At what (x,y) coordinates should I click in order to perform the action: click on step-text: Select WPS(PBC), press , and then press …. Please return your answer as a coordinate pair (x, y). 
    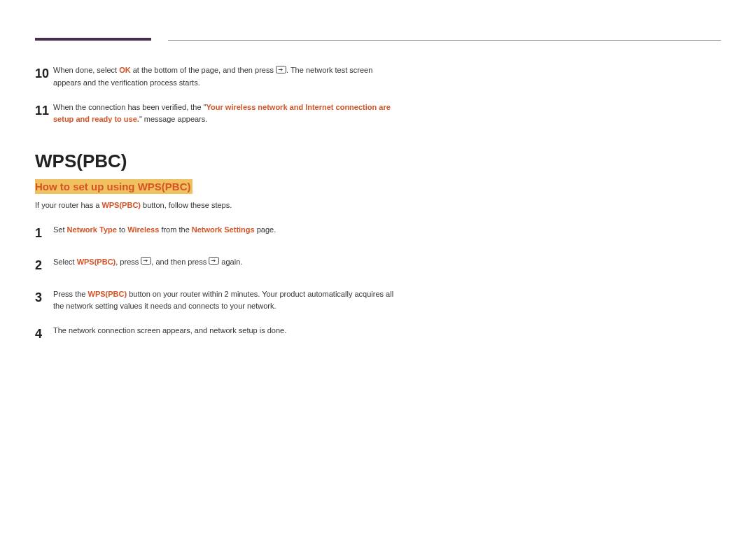
    Looking at the image, I should click on (226, 262).